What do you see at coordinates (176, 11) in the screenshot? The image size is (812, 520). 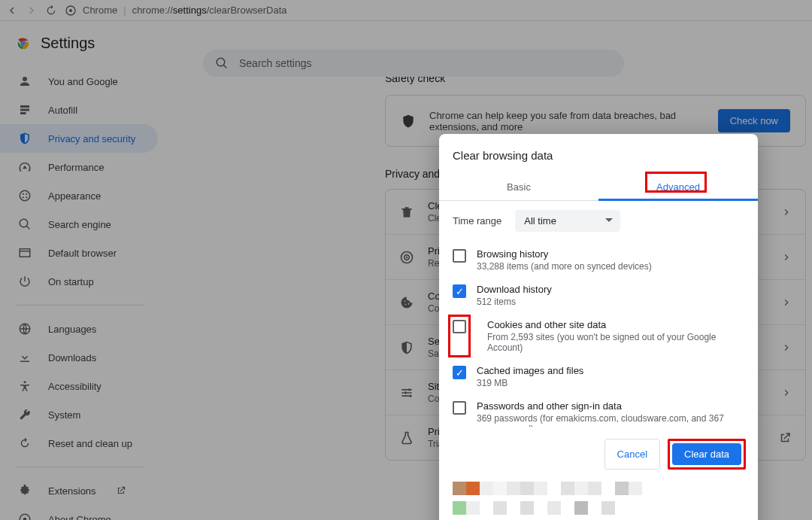 I see `address-bar: Chrome | chrome://settings/clearBrowserD…` at bounding box center [176, 11].